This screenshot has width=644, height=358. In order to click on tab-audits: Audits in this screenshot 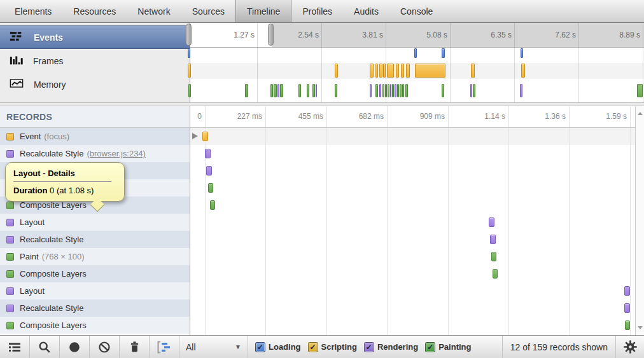, I will do `click(367, 11)`.